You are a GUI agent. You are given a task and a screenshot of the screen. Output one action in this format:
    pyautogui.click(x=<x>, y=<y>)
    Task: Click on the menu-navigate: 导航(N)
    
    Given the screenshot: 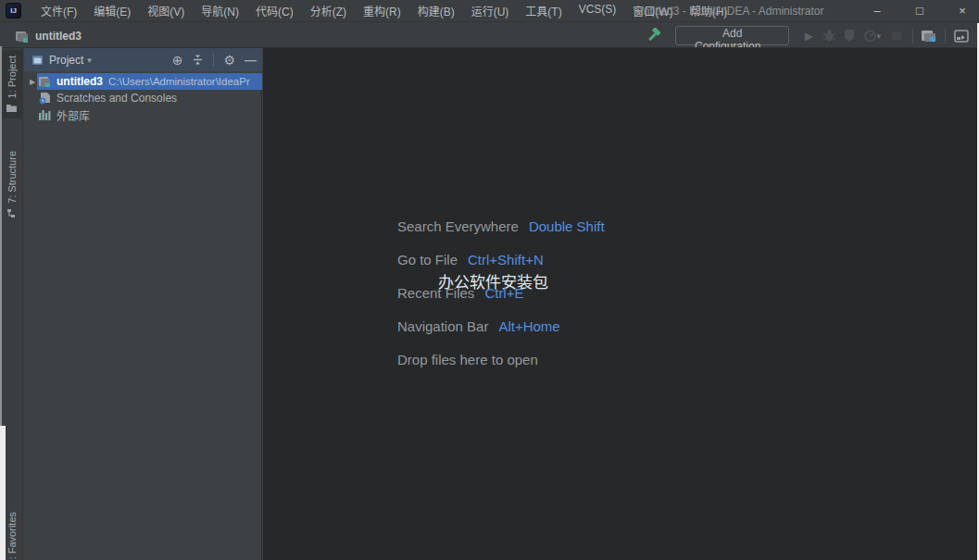 What is the action you would take?
    pyautogui.click(x=220, y=11)
    